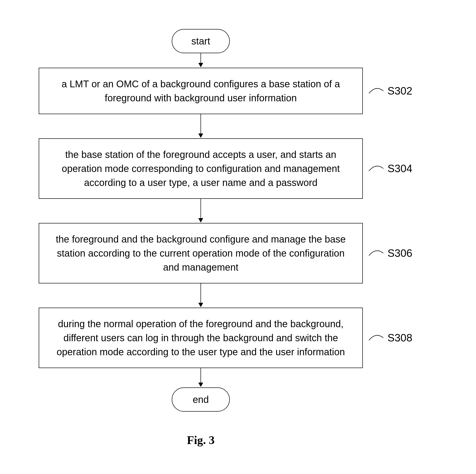 The width and height of the screenshot is (476, 474). I want to click on process-box-s304: the base station of the foreground accep…, so click(201, 169).